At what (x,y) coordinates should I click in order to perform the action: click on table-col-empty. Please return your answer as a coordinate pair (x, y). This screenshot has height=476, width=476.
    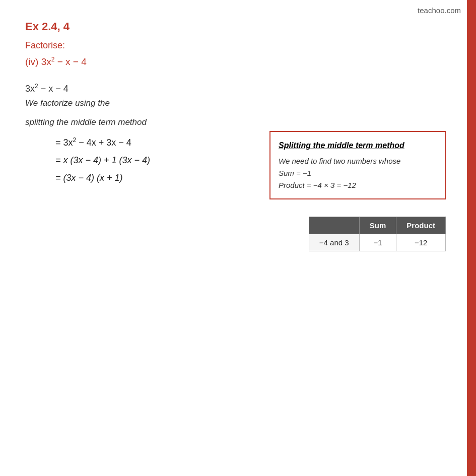
    Looking at the image, I should click on (334, 226).